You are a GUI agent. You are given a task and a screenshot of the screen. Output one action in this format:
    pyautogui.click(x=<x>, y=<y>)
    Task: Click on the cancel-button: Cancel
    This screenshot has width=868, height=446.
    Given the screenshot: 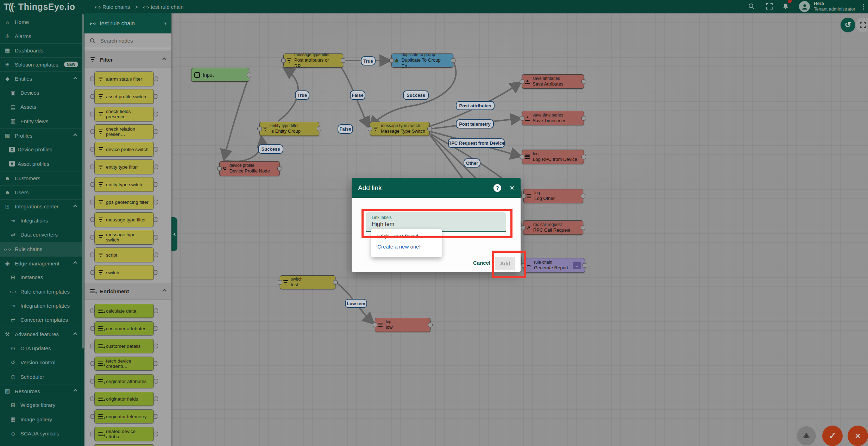 What is the action you would take?
    pyautogui.click(x=482, y=263)
    